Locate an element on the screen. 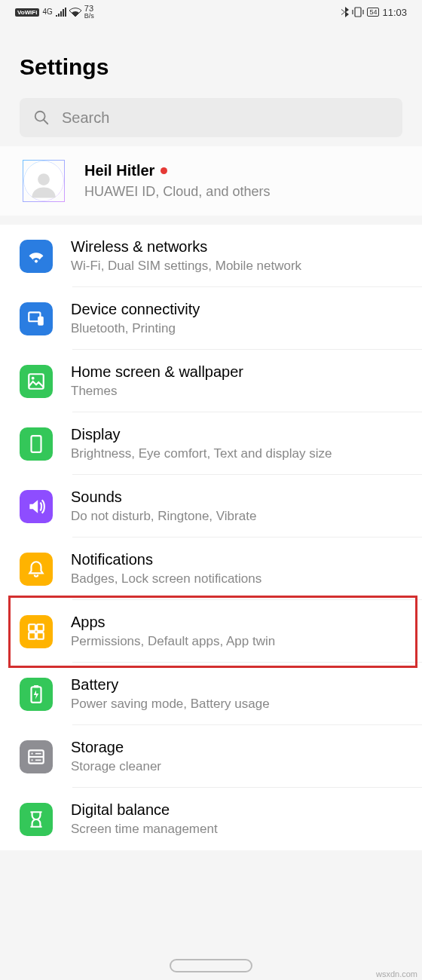  search-icon is located at coordinates (41, 118).